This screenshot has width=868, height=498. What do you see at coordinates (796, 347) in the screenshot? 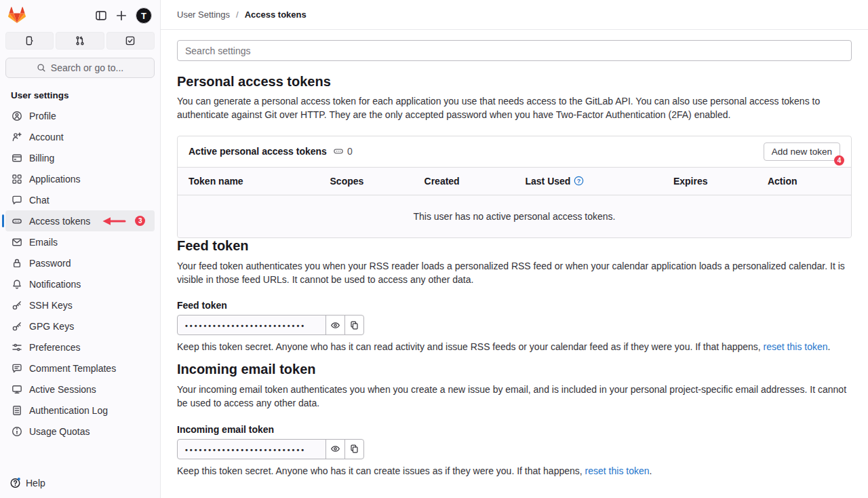
I see `feed-reset-token-link: reset this token` at bounding box center [796, 347].